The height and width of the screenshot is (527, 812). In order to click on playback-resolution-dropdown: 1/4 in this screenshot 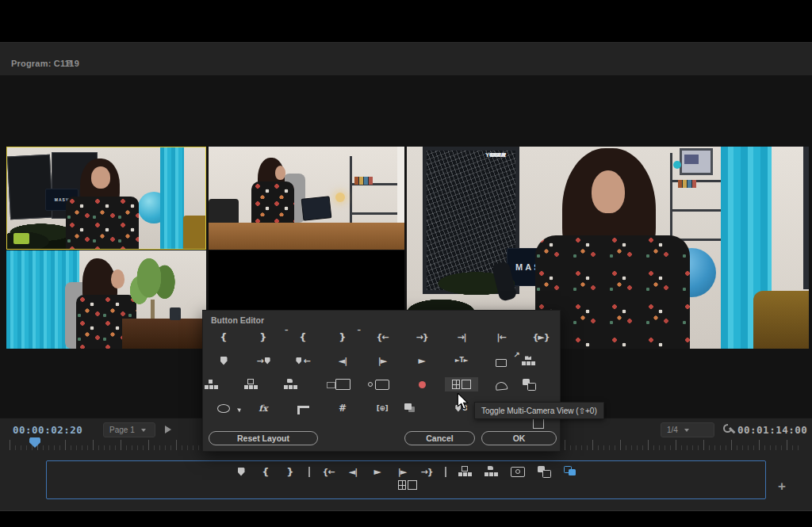, I will do `click(688, 430)`.